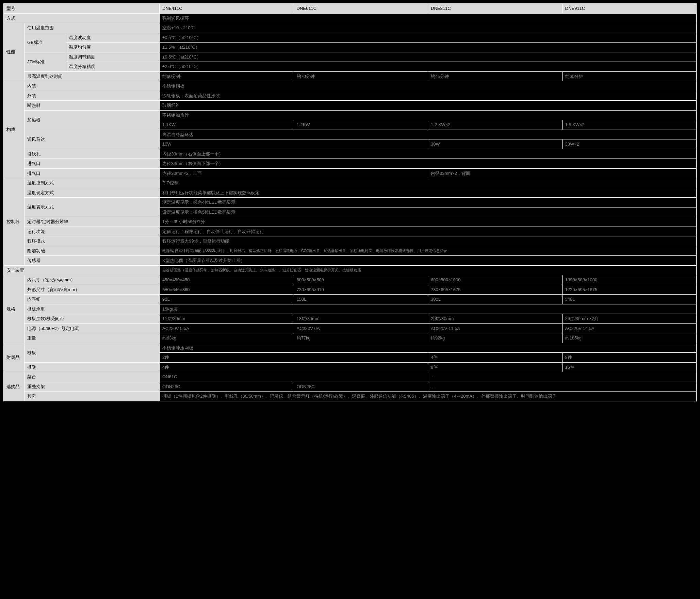 Image resolution: width=700 pixels, height=599 pixels. I want to click on fan-label: 送风马达, so click(92, 139).